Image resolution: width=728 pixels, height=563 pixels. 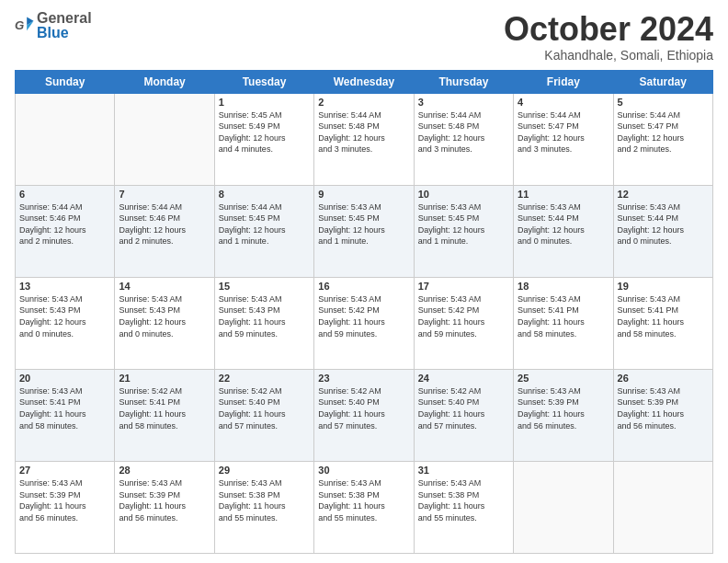 What do you see at coordinates (264, 139) in the screenshot?
I see `table-row: 1Sunrise: 5:45 AM Sunset: 5:49 PM Daylig…` at bounding box center [264, 139].